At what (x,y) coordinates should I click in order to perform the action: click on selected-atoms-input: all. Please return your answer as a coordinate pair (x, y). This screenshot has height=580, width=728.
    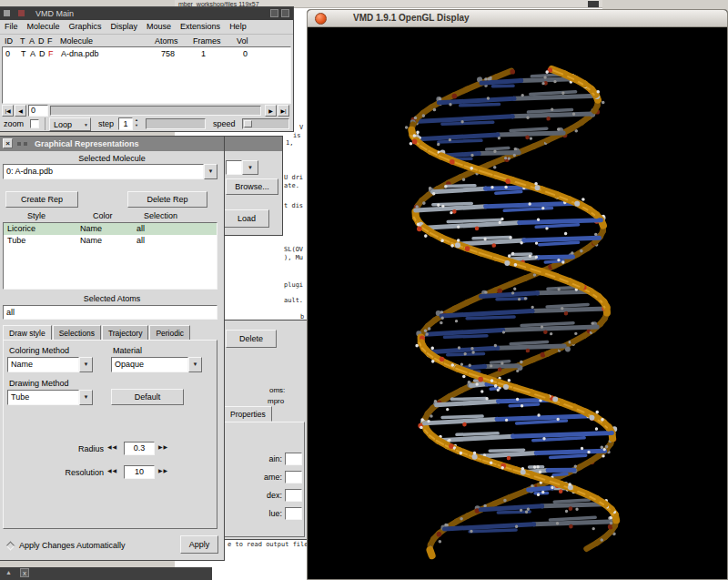
    Looking at the image, I should click on (110, 312).